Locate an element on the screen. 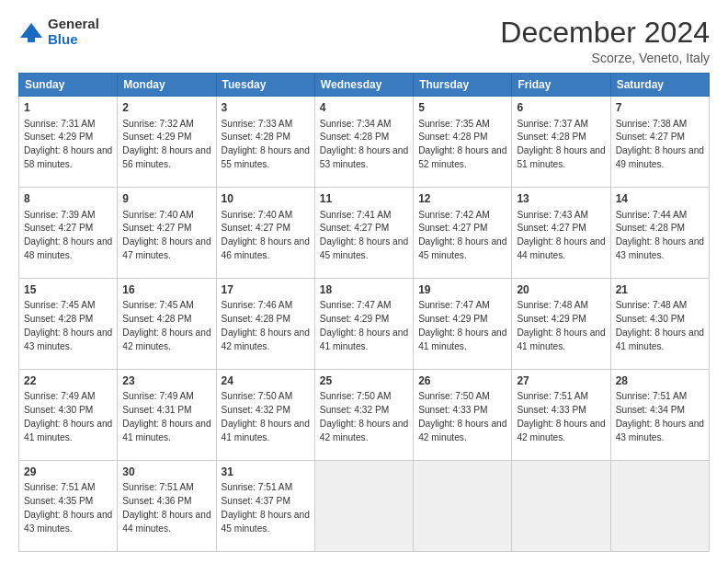 The image size is (728, 563). logo-icon is located at coordinates (31, 32).